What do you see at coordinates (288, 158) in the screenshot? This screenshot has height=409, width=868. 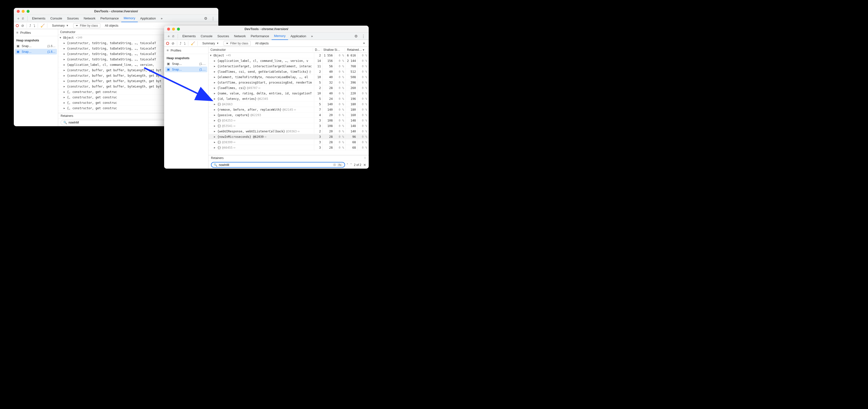 I see `retainers-header: Retainers ☰` at bounding box center [288, 158].